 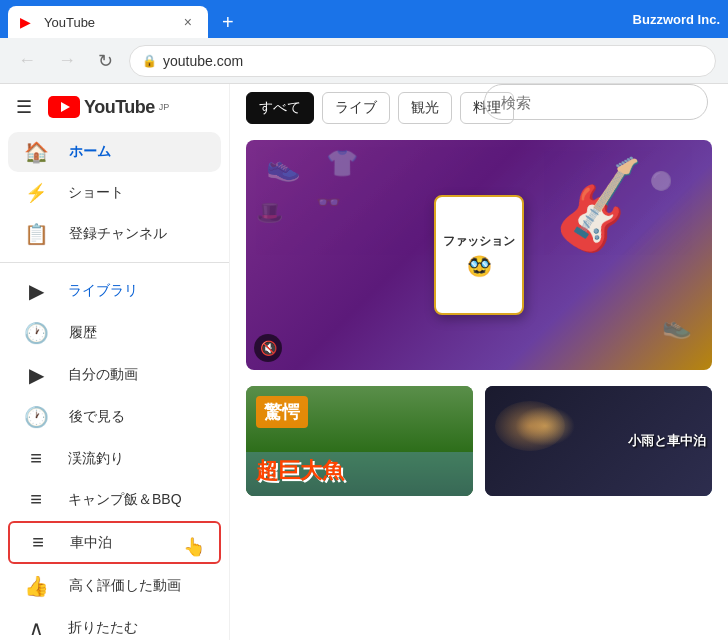 I want to click on youtube-logo-icon, so click(x=64, y=107).